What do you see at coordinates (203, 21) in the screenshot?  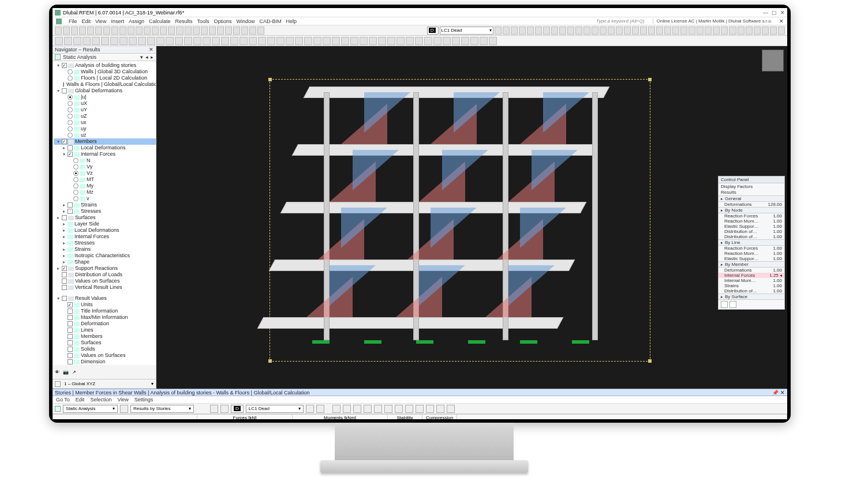 I see `menu-tools: Tools` at bounding box center [203, 21].